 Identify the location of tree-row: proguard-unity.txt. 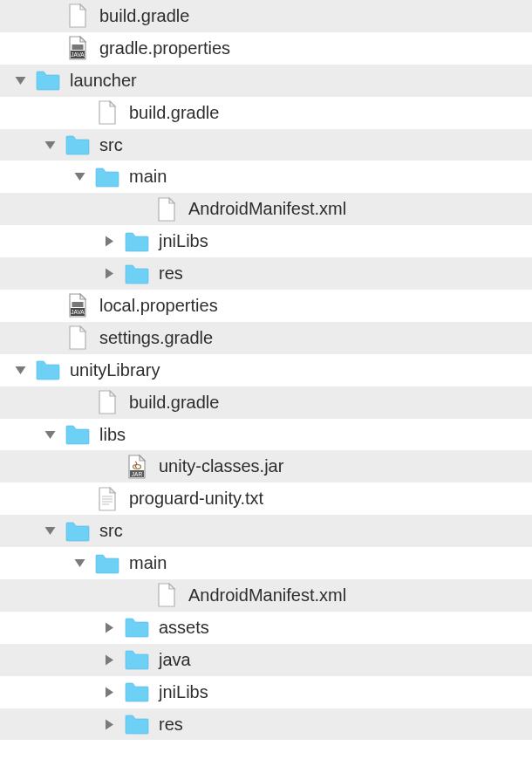
(266, 499).